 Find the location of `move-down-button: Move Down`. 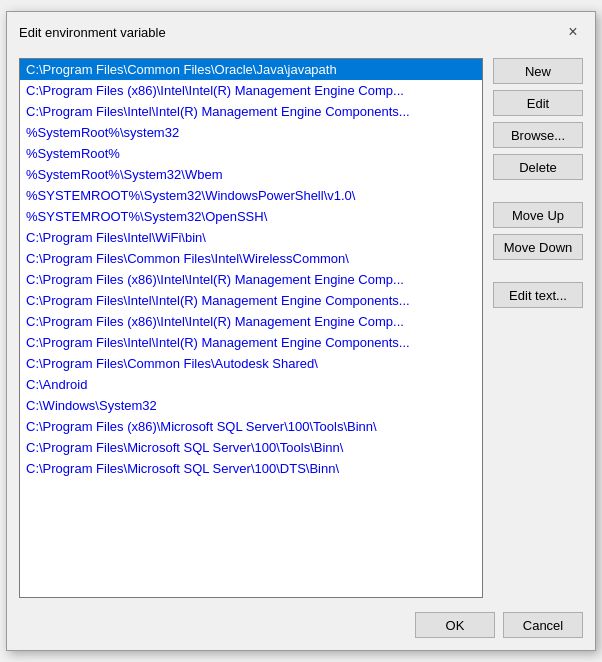

move-down-button: Move Down is located at coordinates (538, 247).